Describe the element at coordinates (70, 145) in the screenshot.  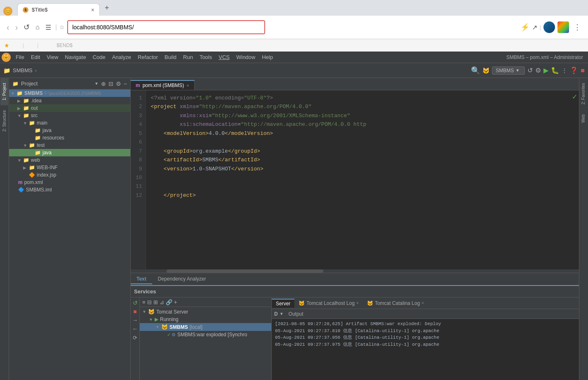
I see `tree-item-test: ▼ 📁 test` at that location.